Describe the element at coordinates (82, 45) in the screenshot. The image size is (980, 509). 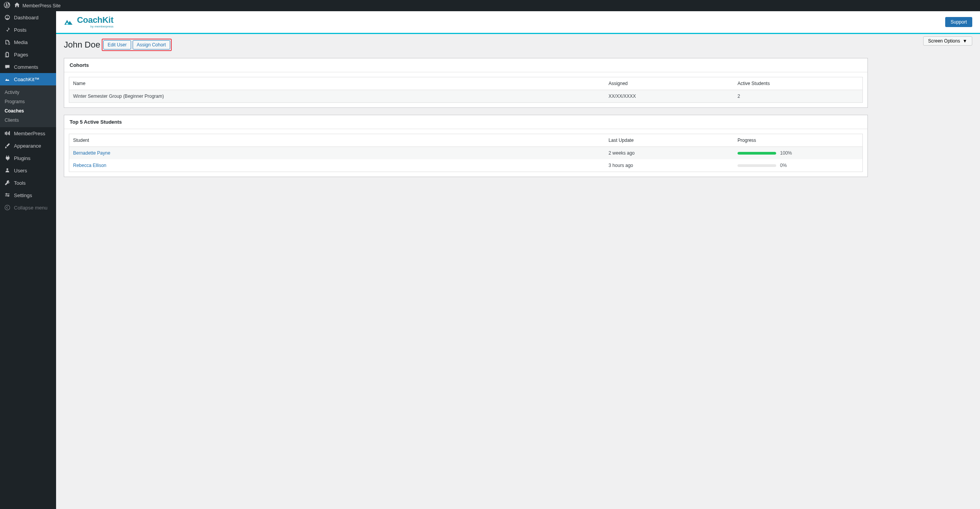
I see `page-title: John Doe` at that location.